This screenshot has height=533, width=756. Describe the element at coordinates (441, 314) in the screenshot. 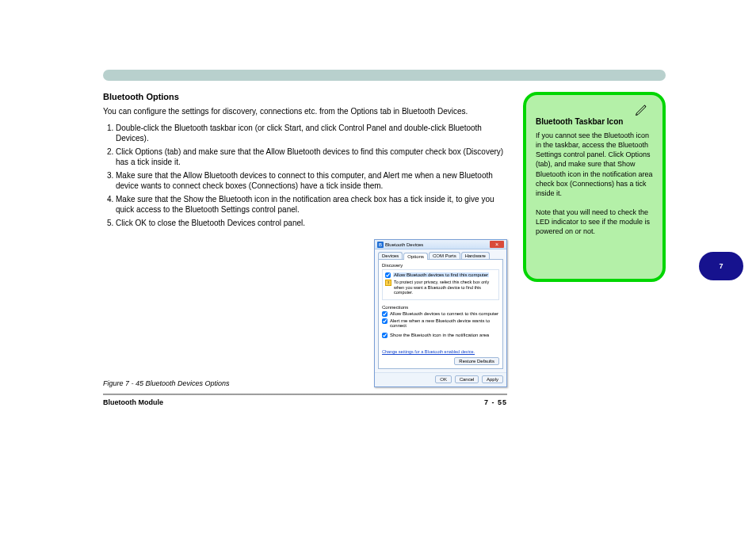

I see `dialog-body: Discovery Allow Bluetooth devices to fin…` at that location.